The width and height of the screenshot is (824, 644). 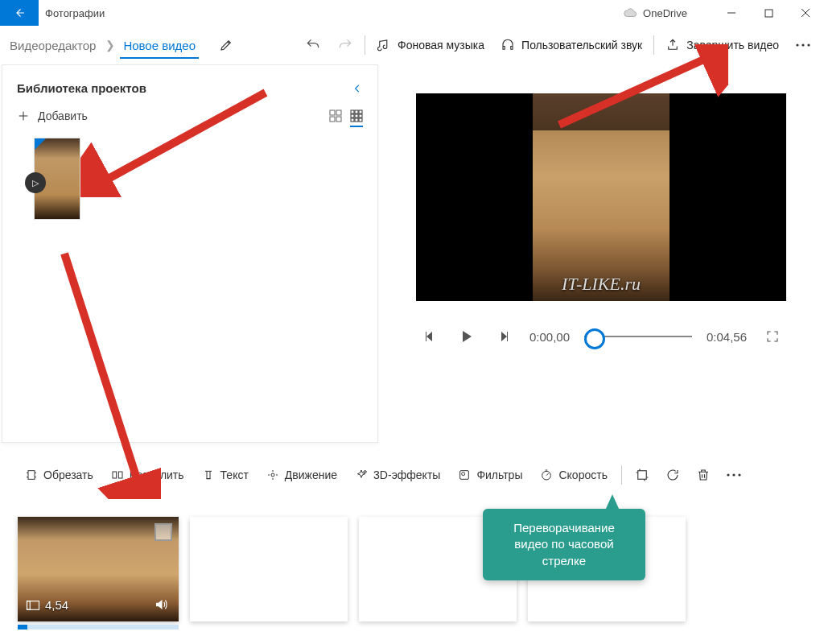 I want to click on 3d-effects-button: 3D-эффекты, so click(x=398, y=475).